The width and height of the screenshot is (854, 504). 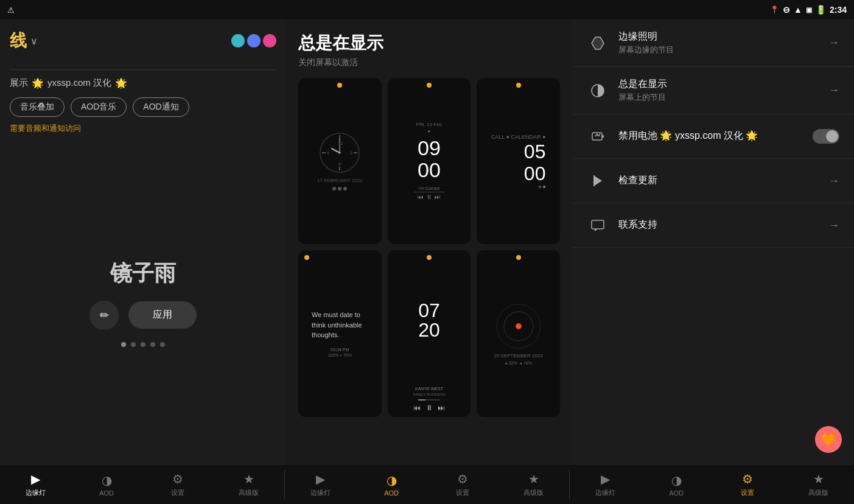 What do you see at coordinates (340, 334) in the screenshot?
I see `preview-card-quote: We must date to think unthinkable though…` at bounding box center [340, 334].